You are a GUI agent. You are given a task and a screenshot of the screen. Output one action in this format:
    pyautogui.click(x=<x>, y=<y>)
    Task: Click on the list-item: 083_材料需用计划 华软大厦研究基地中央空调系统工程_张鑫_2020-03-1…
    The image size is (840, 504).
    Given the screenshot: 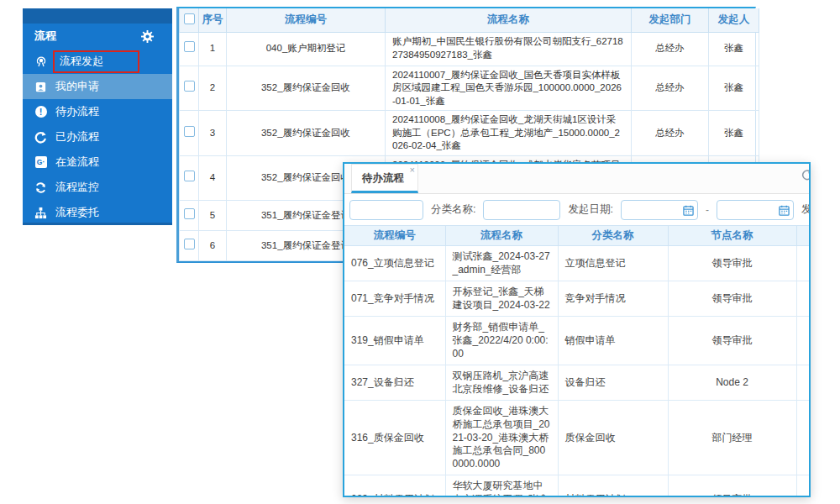 What is the action you would take?
    pyautogui.click(x=576, y=486)
    